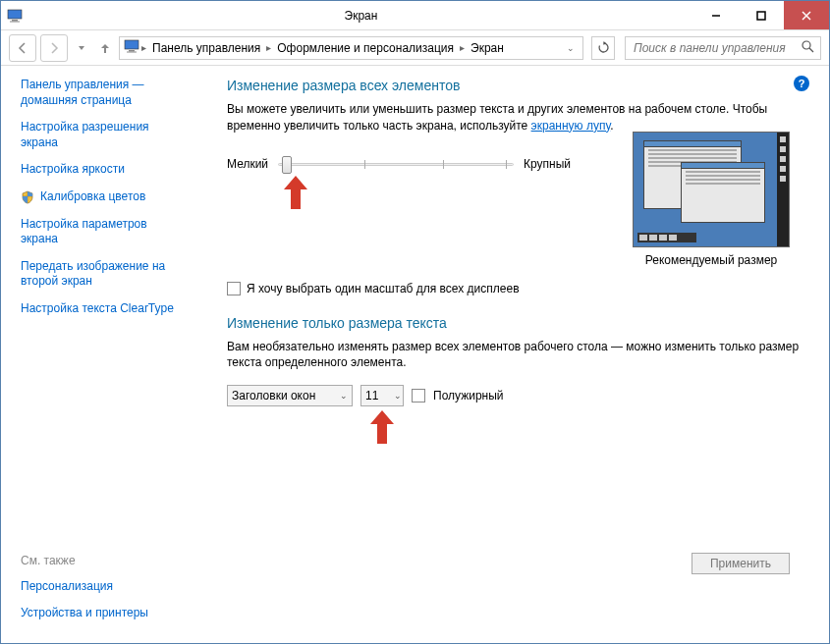  I want to click on annotation-arrow-slider, so click(296, 191).